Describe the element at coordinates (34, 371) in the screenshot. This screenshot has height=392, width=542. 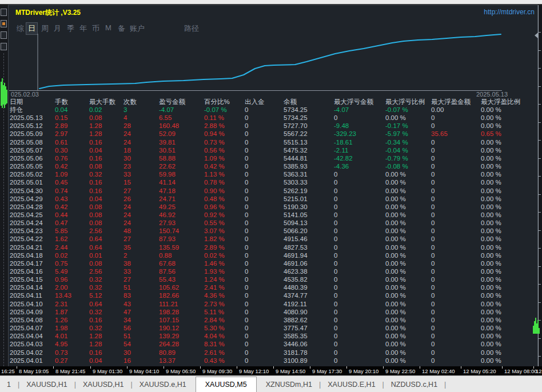
I see `time-label: 8 May 19:05` at that location.